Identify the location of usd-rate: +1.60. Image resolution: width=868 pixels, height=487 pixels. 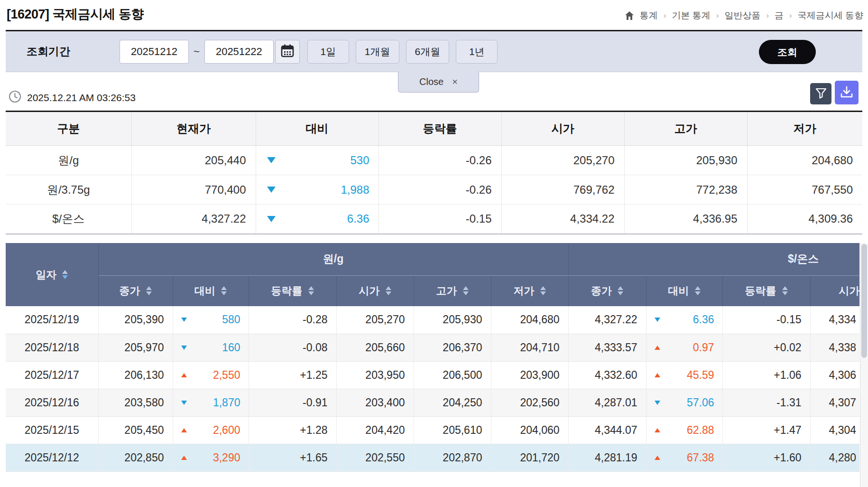
(766, 458).